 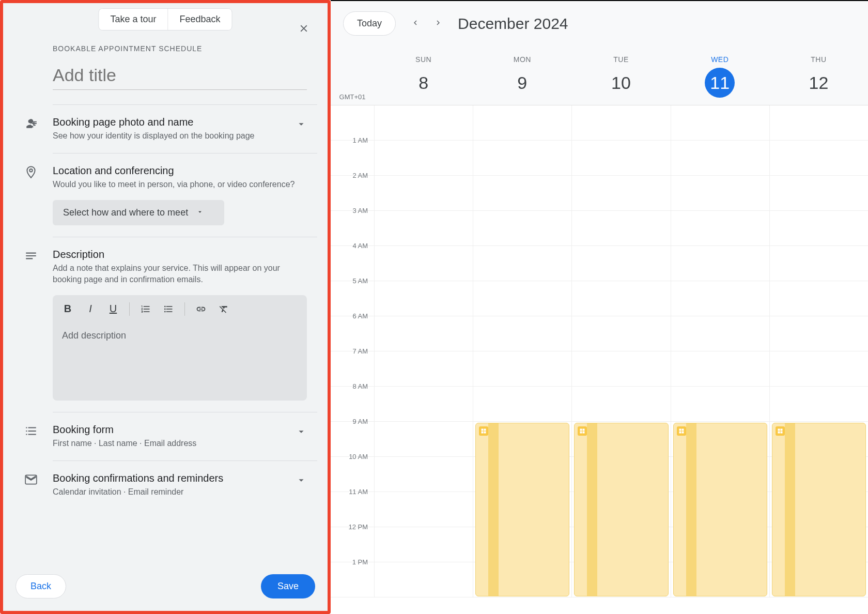 I want to click on day-header-tue: TUE10, so click(x=621, y=75).